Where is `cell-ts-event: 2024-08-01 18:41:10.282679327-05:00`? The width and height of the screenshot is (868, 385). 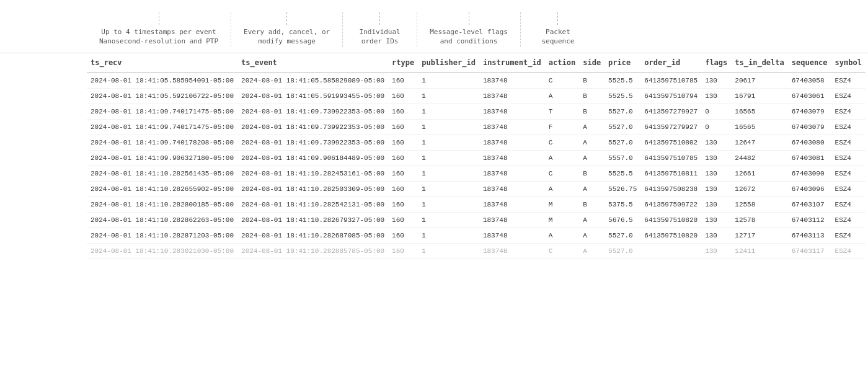 cell-ts-event: 2024-08-01 18:41:10.282679327-05:00 is located at coordinates (312, 219).